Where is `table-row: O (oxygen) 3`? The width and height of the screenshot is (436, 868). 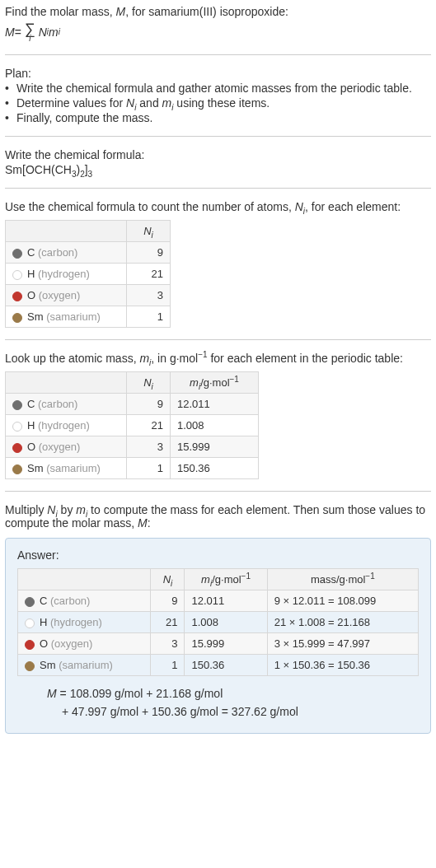 table-row: O (oxygen) 3 is located at coordinates (88, 296).